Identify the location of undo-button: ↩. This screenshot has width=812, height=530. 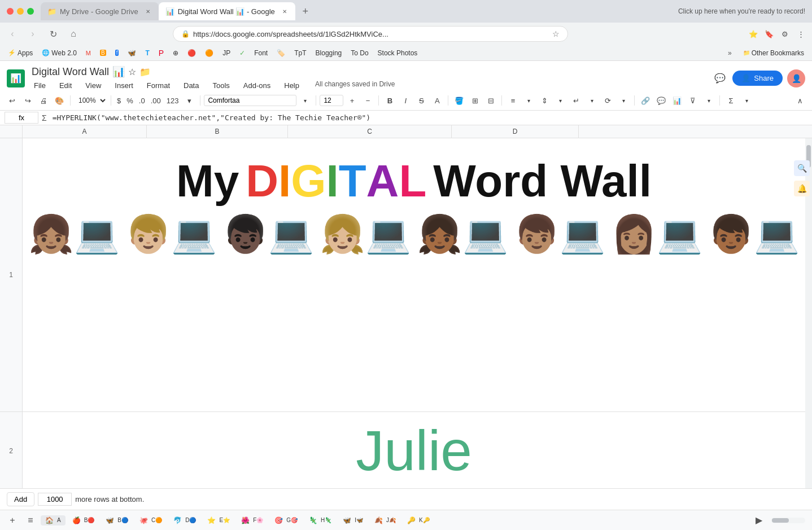
(12, 100).